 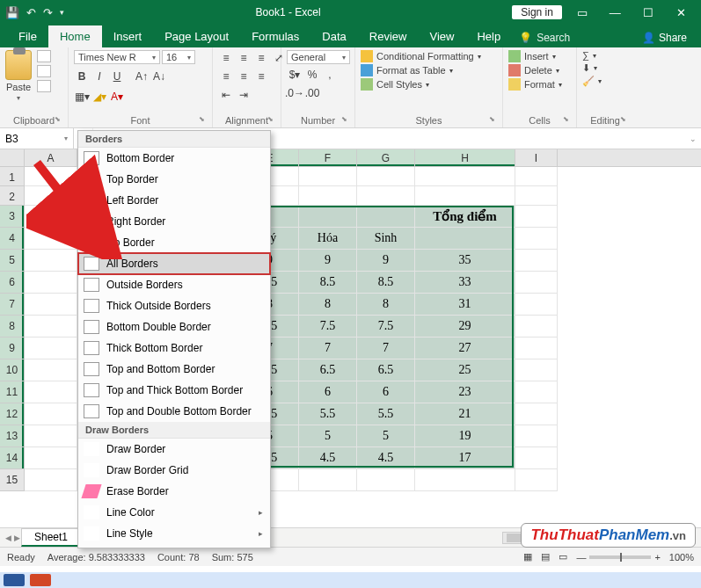 What do you see at coordinates (40, 580) in the screenshot?
I see `powerpoint-app-icon` at bounding box center [40, 580].